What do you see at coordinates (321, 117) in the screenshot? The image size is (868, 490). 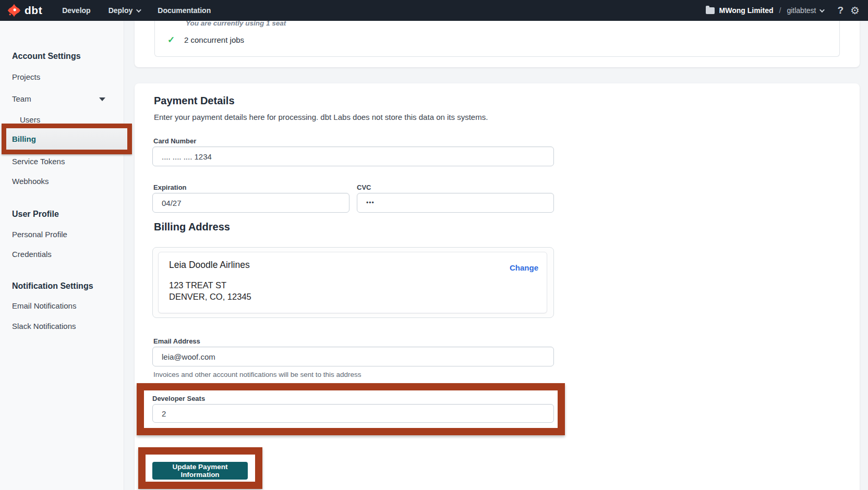 I see `payment-details-description: Enter your payment details here for proc…` at bounding box center [321, 117].